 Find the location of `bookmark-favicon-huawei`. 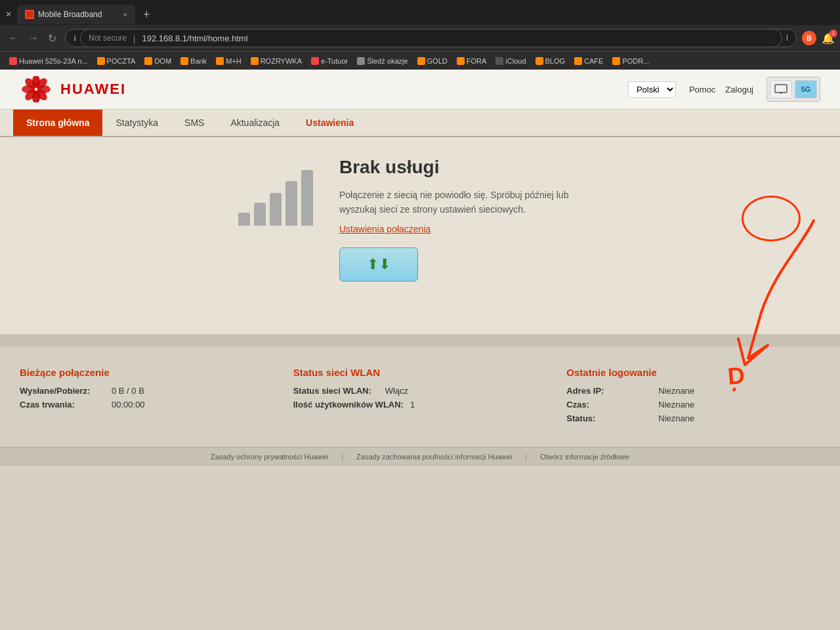

bookmark-favicon-huawei is located at coordinates (13, 61).